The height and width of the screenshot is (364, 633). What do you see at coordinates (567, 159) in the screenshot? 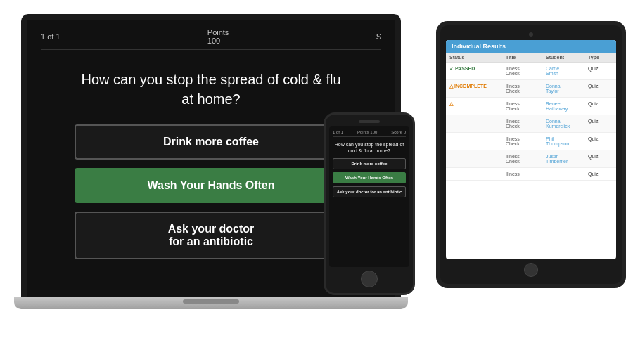
I see `student-name: JustinTimberfier` at bounding box center [567, 159].